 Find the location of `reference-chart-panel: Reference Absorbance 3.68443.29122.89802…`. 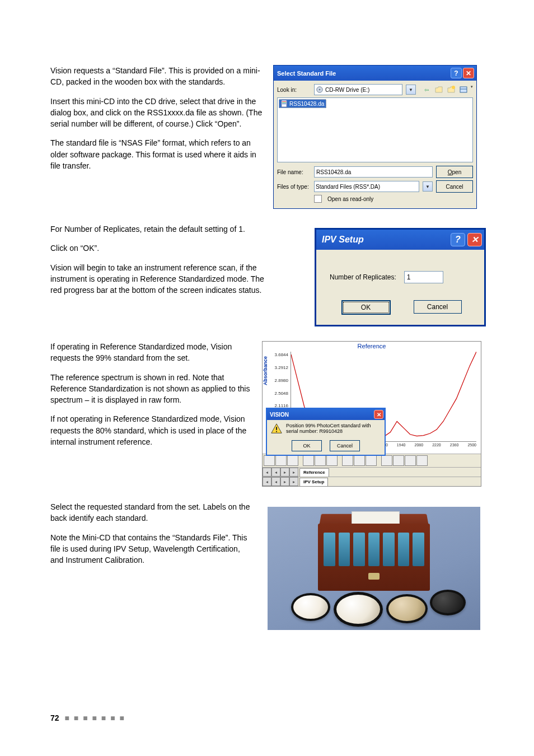

reference-chart-panel: Reference Absorbance 3.68443.29122.89802… is located at coordinates (372, 414).